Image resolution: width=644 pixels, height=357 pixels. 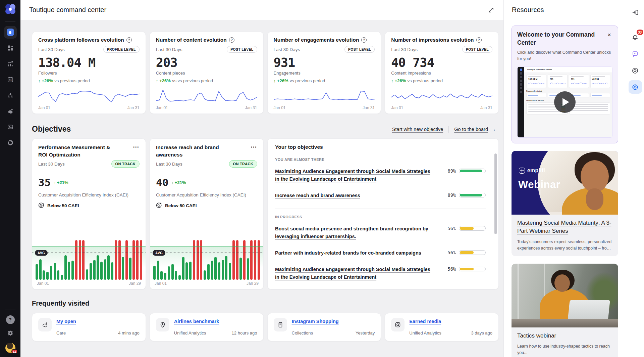 What do you see at coordinates (536, 171) in the screenshot?
I see `brand-name: emplifi` at bounding box center [536, 171].